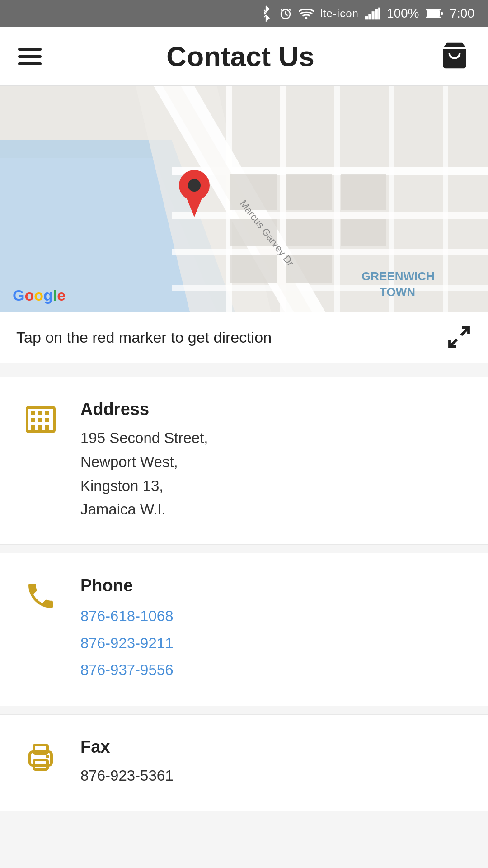 The image size is (488, 868). Describe the element at coordinates (455, 56) in the screenshot. I see `cart-icon` at that location.